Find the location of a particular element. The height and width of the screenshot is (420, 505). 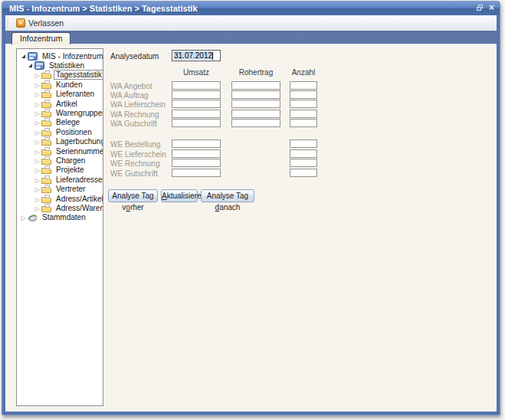

button-analyse-tag-danach: Analyse Tag danach is located at coordinates (228, 196).